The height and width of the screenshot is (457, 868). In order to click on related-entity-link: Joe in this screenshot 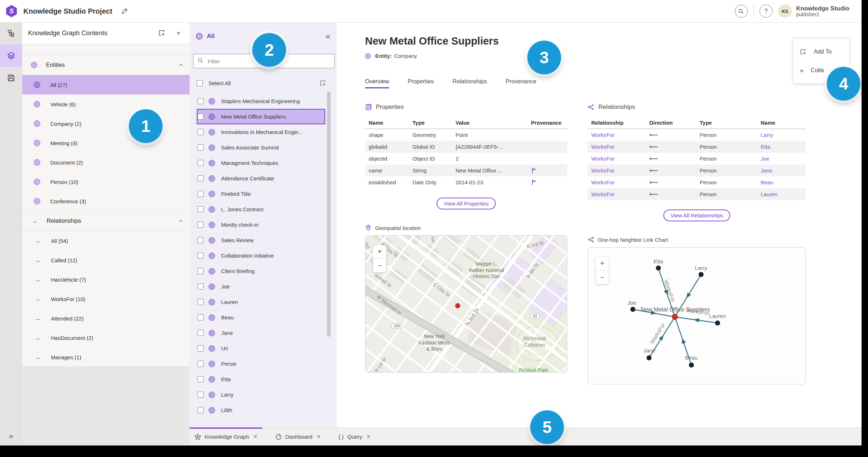, I will do `click(781, 159)`.